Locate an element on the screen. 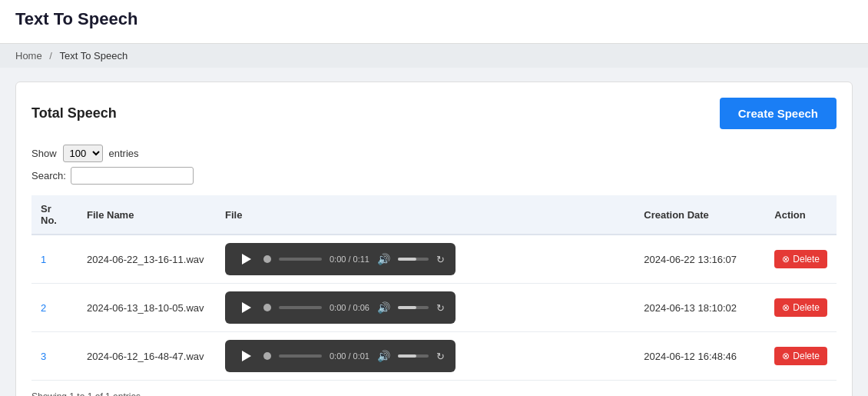 This screenshot has height=396, width=868. breadcrumb: Home / Text To Speech is located at coordinates (434, 55).